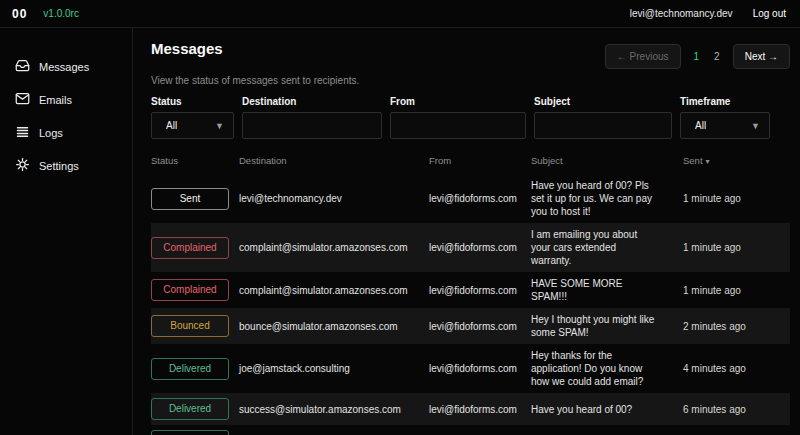 This screenshot has height=435, width=800. I want to click on subject-cell: Hey thanks for the application! Do you k…, so click(607, 368).